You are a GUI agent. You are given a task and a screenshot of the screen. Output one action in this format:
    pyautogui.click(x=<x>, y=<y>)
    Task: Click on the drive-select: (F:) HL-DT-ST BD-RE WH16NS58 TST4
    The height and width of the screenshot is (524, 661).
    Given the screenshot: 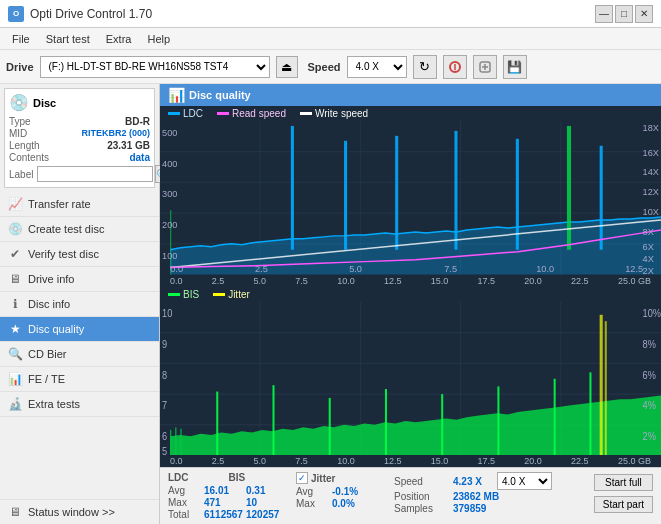 What is the action you would take?
    pyautogui.click(x=155, y=67)
    